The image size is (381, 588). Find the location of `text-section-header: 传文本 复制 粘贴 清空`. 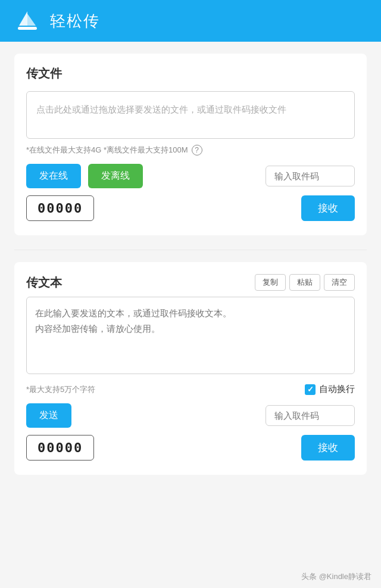

text-section-header: 传文本 复制 粘贴 清空 is located at coordinates (190, 282).